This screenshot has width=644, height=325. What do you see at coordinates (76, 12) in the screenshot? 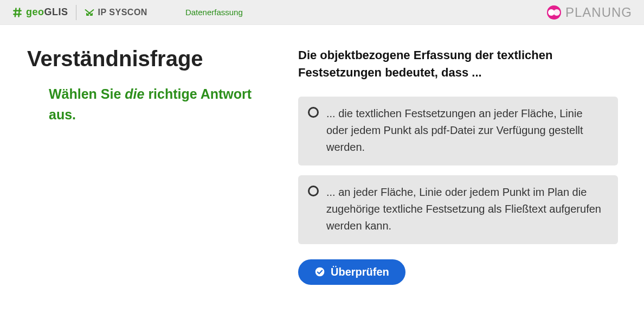
I see `header-divider` at bounding box center [76, 12].